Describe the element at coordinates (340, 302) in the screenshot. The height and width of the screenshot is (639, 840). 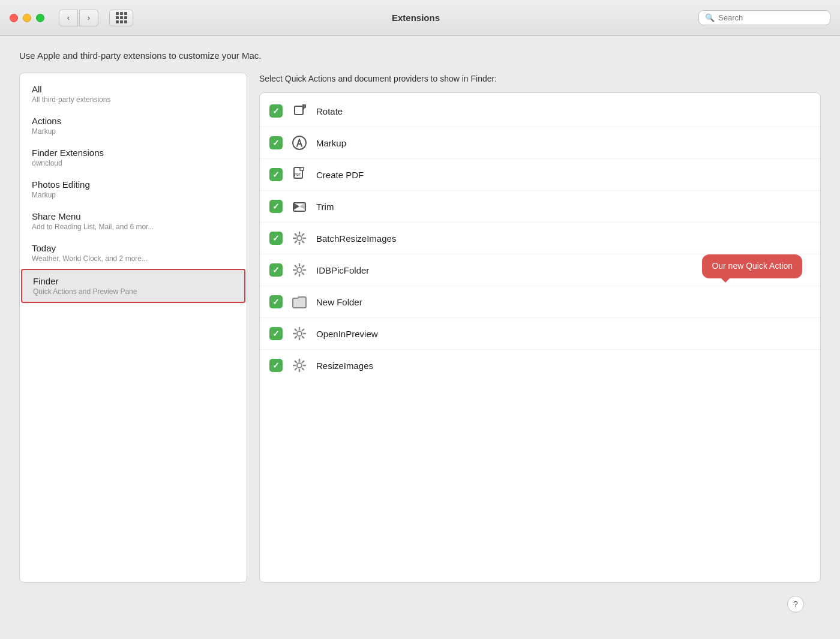
I see `ext-name-new-folder: New Folder` at that location.